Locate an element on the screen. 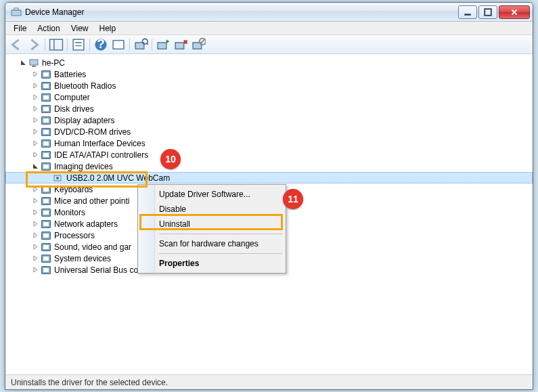 This screenshot has height=392, width=538. tree-category-node: Batteries is located at coordinates (269, 74).